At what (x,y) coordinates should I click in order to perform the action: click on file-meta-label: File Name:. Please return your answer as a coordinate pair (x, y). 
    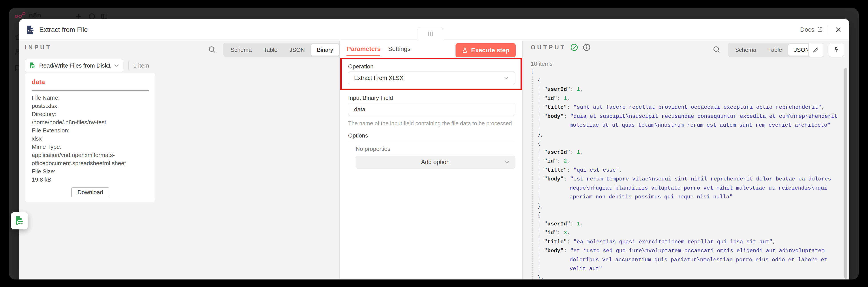
    Looking at the image, I should click on (90, 98).